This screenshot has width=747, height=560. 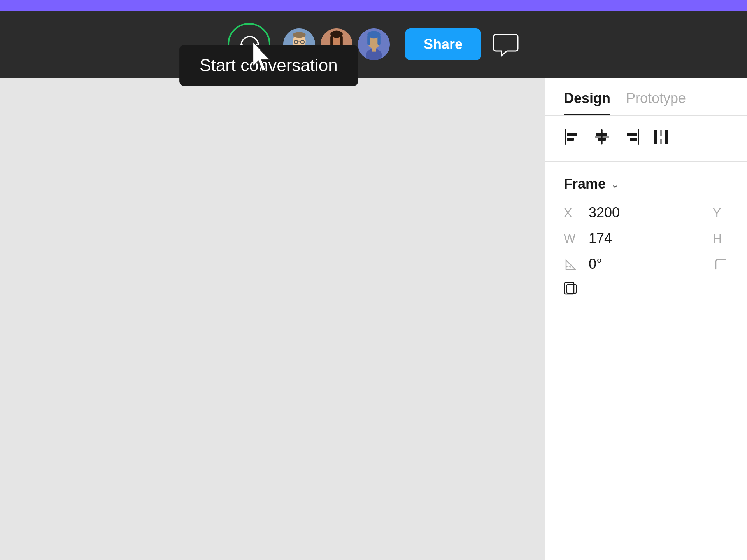 What do you see at coordinates (646, 213) in the screenshot?
I see `x-field-row: X 3200 Y` at bounding box center [646, 213].